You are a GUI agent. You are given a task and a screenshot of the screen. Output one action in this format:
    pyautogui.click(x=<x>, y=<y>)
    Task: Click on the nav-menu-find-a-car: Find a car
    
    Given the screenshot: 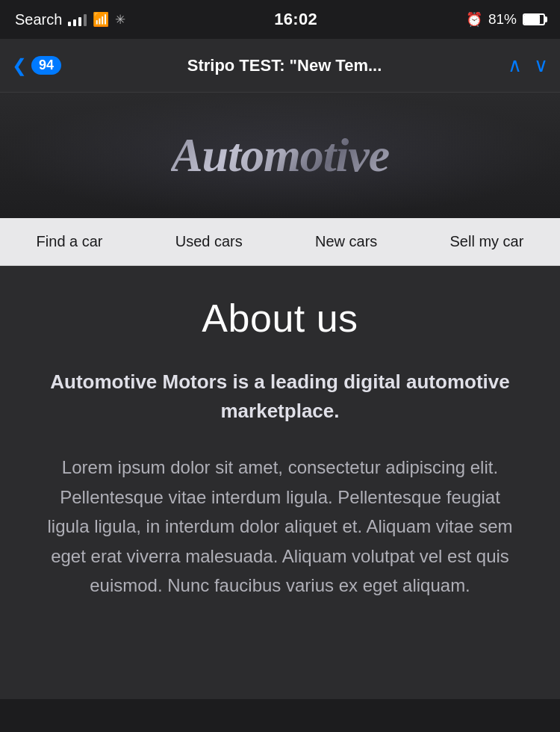 What is the action you would take?
    pyautogui.click(x=70, y=242)
    